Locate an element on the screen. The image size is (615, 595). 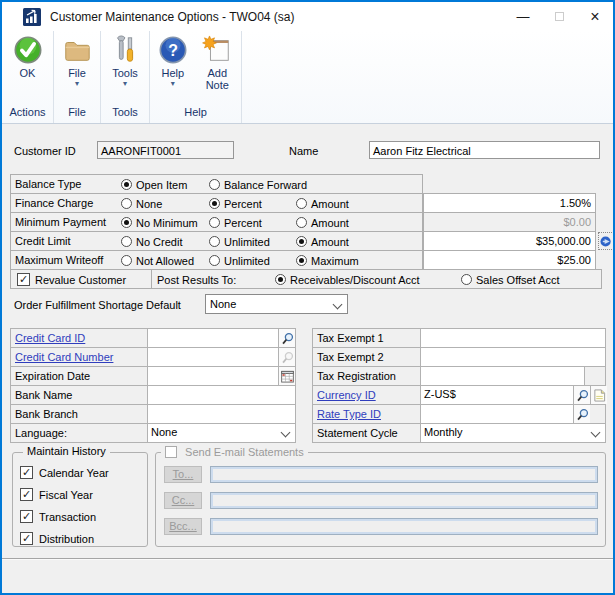
maximum-writeoff-row: Maximum Writeoff Not Allowed Unlimited M… is located at coordinates (216, 260).